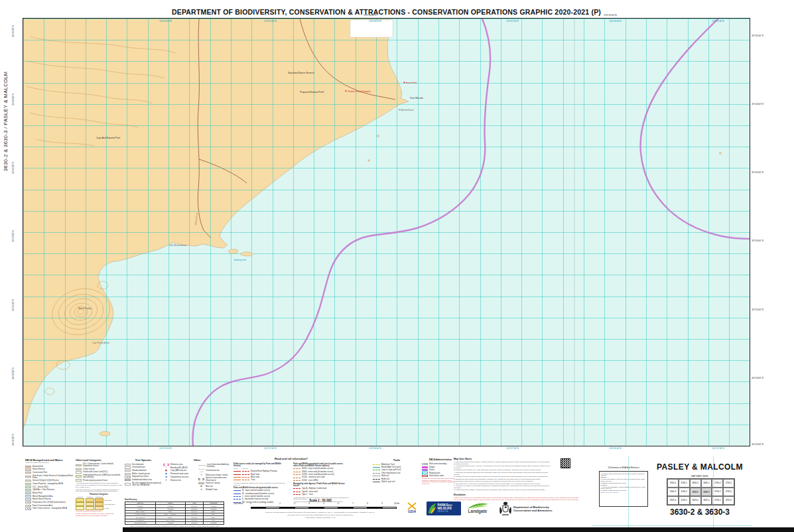  I want to click on road-item-label: 3C342 - minor road (dry weather access), so click(318, 475).